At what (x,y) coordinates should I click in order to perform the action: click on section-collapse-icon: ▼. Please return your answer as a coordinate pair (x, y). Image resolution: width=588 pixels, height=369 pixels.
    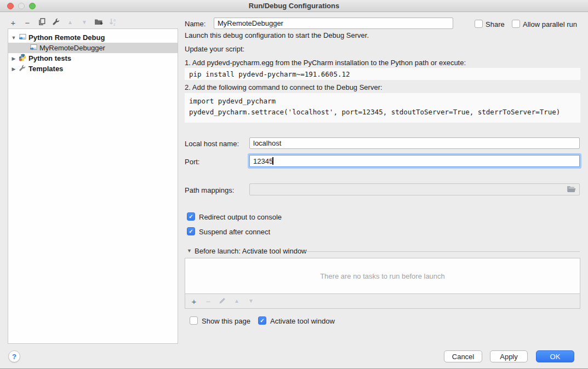
    Looking at the image, I should click on (190, 251).